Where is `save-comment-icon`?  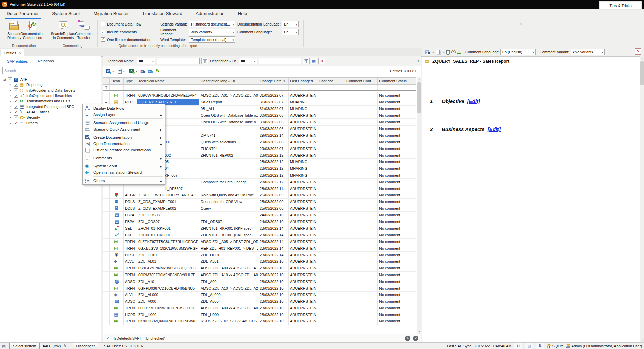
save-comment-icon is located at coordinates (427, 52).